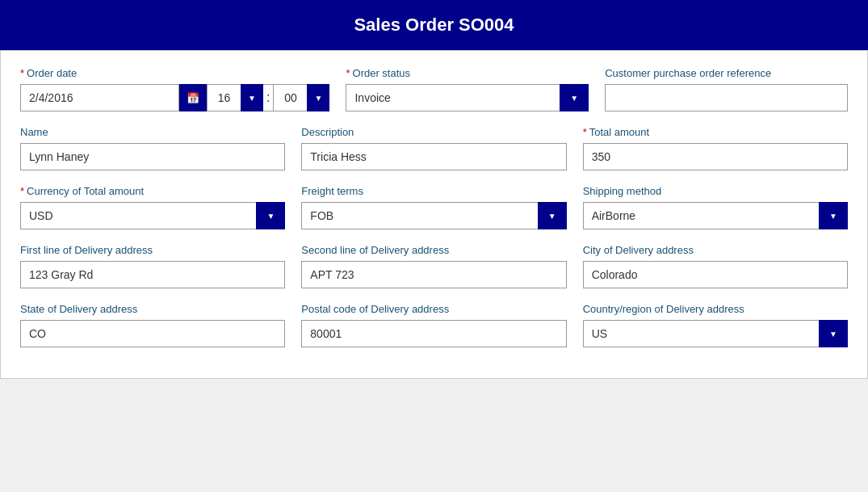 This screenshot has height=492, width=868. What do you see at coordinates (434, 89) in the screenshot?
I see `row-1: *Order date : *Order status` at bounding box center [434, 89].